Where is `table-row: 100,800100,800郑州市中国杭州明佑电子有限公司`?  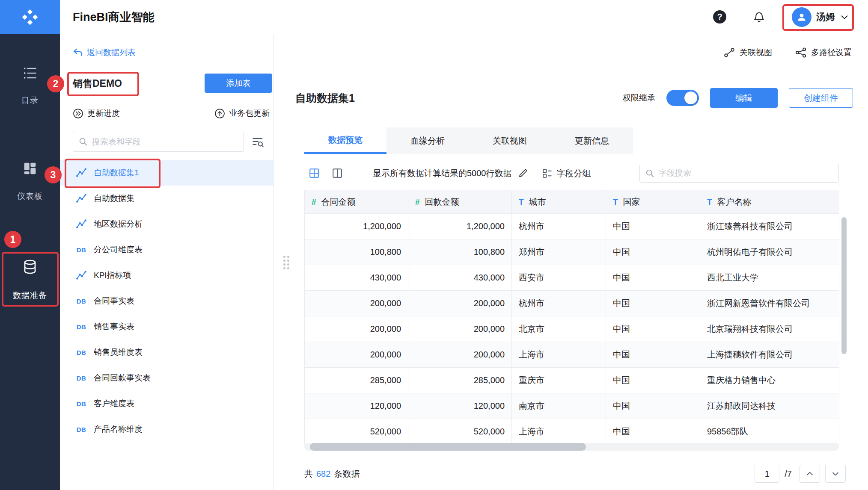 table-row: 100,800100,800郑州市中国杭州明佑电子有限公司 is located at coordinates (572, 252).